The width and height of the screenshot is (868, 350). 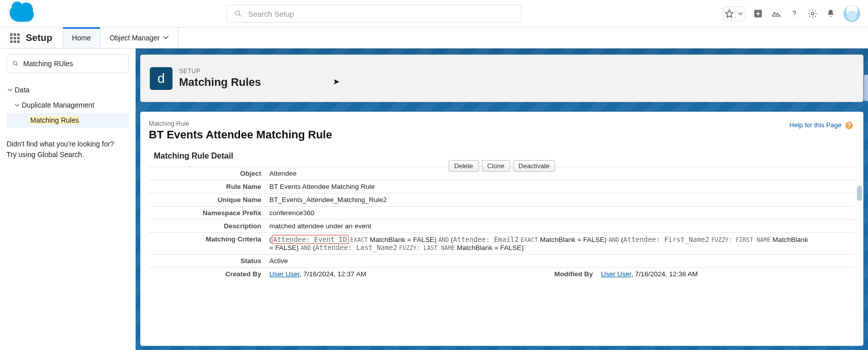 What do you see at coordinates (81, 38) in the screenshot?
I see `tab-home: Home` at bounding box center [81, 38].